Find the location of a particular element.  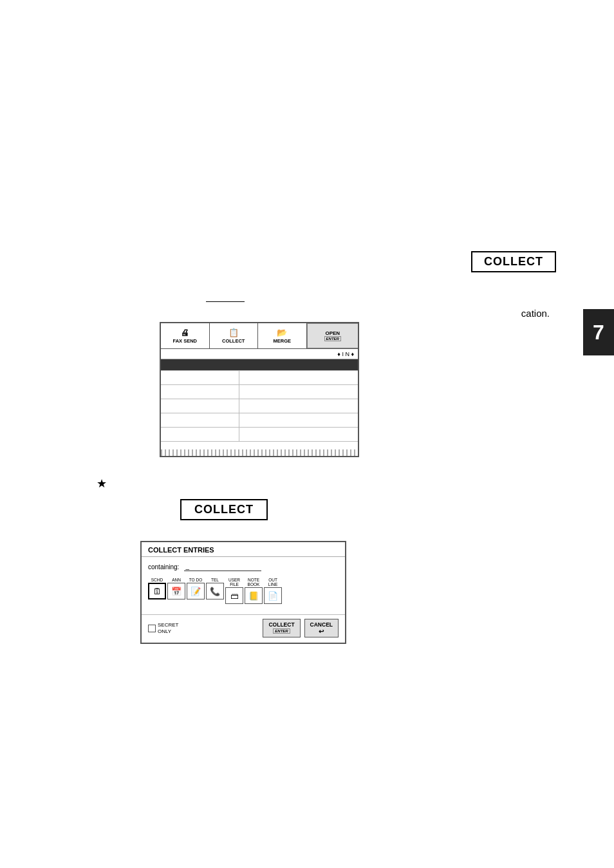

secret-label-line2: ONLY is located at coordinates (168, 632).